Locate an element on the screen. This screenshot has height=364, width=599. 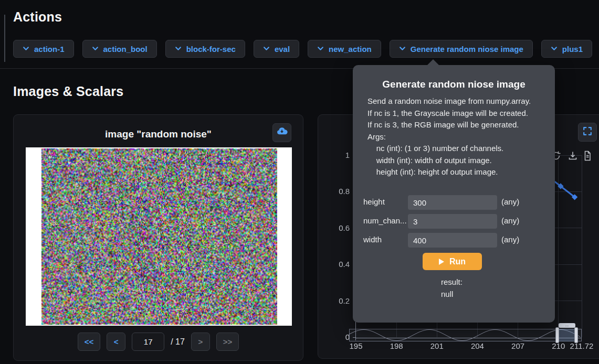
actions-section-title: Actions is located at coordinates (38, 17).